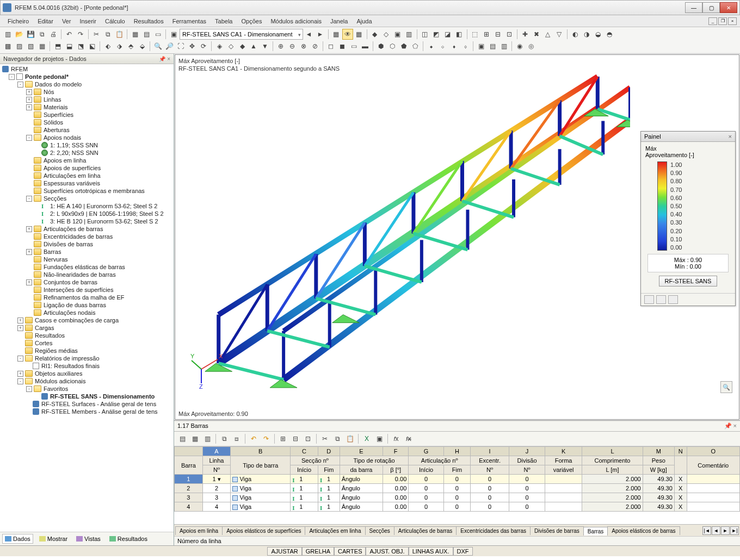  Describe the element at coordinates (66, 21) in the screenshot. I see `menu-ver: Ver` at that location.